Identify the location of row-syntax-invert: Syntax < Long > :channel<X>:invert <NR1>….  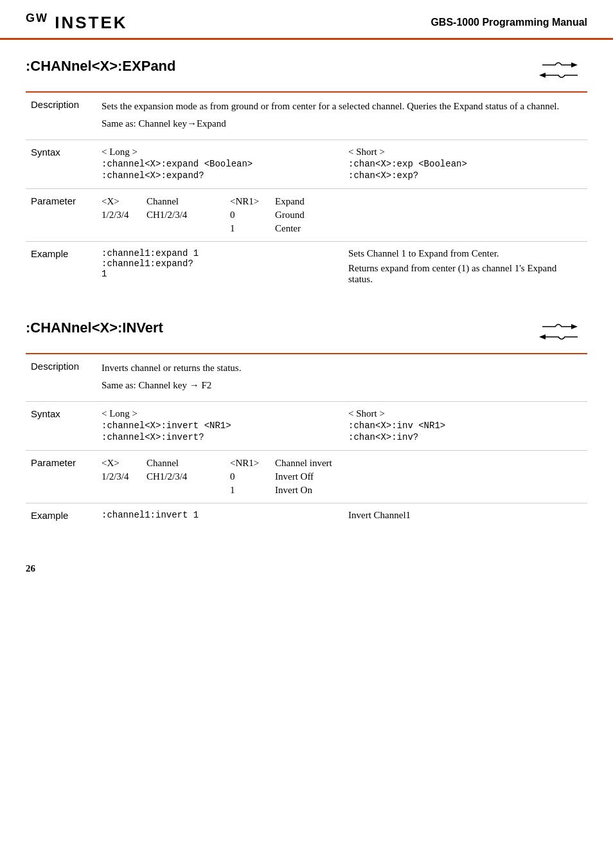
(306, 426).